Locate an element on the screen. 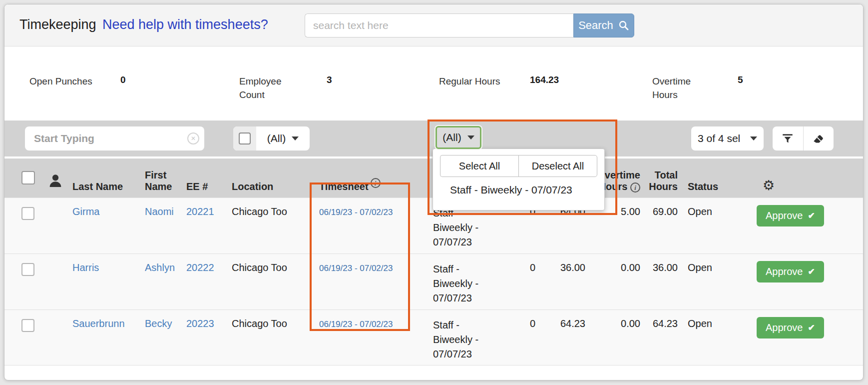 This screenshot has width=868, height=385. location-filter-checkbox is located at coordinates (245, 138).